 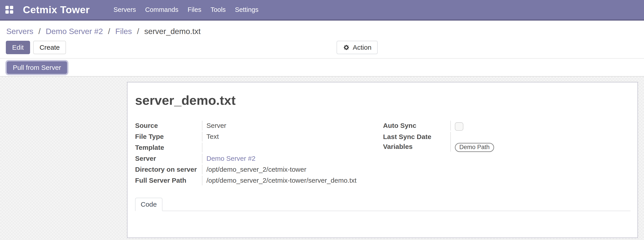 I want to click on nav-item-commands: Commands, so click(x=162, y=10).